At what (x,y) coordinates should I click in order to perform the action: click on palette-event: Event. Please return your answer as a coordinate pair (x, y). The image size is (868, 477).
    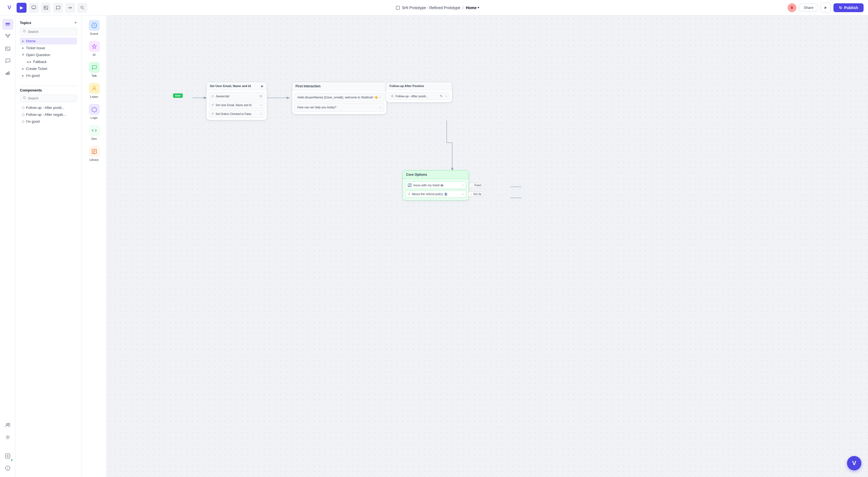
    Looking at the image, I should click on (94, 28).